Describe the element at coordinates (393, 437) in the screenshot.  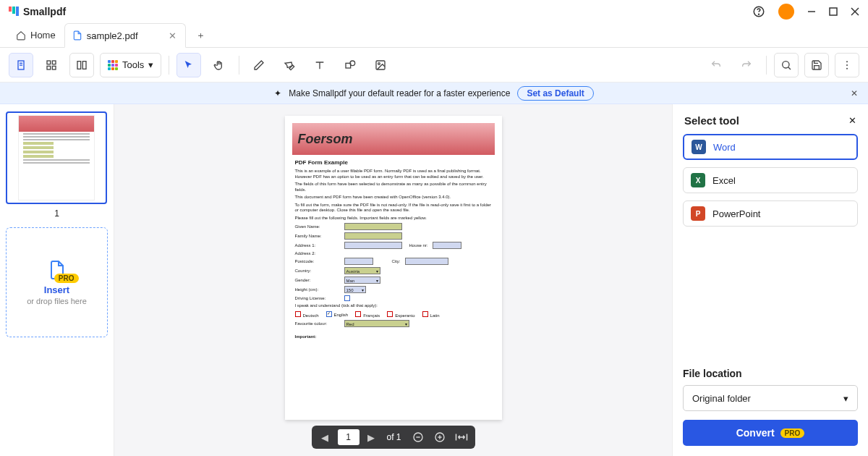
I see `page-navigator: ◀ ▶ of 1` at that location.